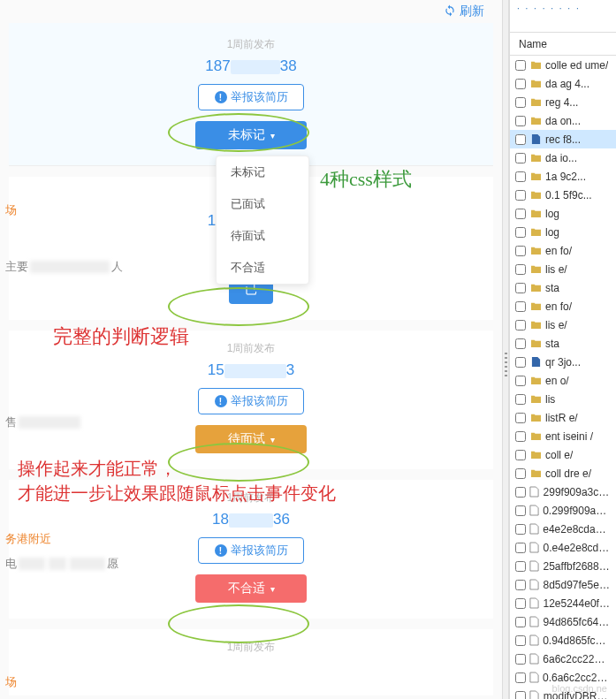 The width and height of the screenshot is (616, 699). I want to click on tree-row: 0.e4e2e8cda4e..., so click(563, 548).